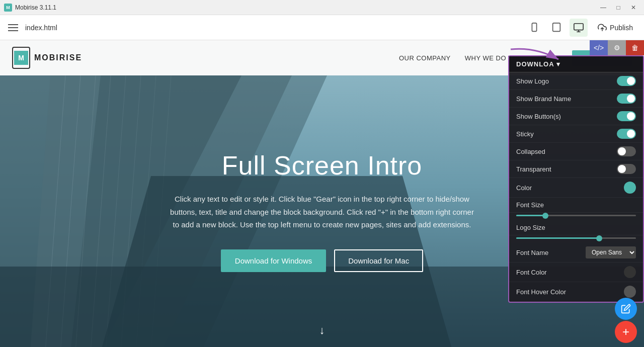 The image size is (644, 347). I want to click on font-size-row: Font Size, so click(576, 205).